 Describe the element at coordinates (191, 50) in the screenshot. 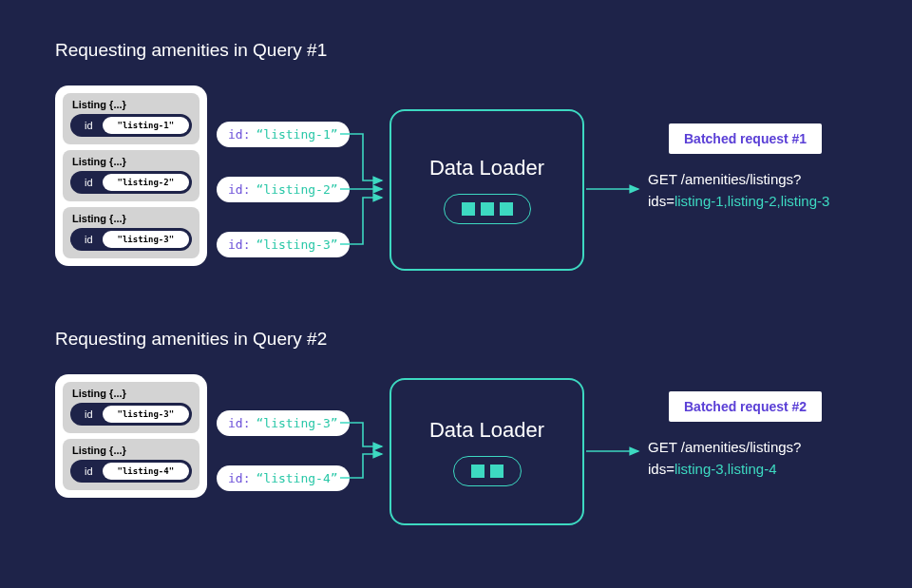

I see `section-1-title: Requesting amenities in Query #1` at that location.